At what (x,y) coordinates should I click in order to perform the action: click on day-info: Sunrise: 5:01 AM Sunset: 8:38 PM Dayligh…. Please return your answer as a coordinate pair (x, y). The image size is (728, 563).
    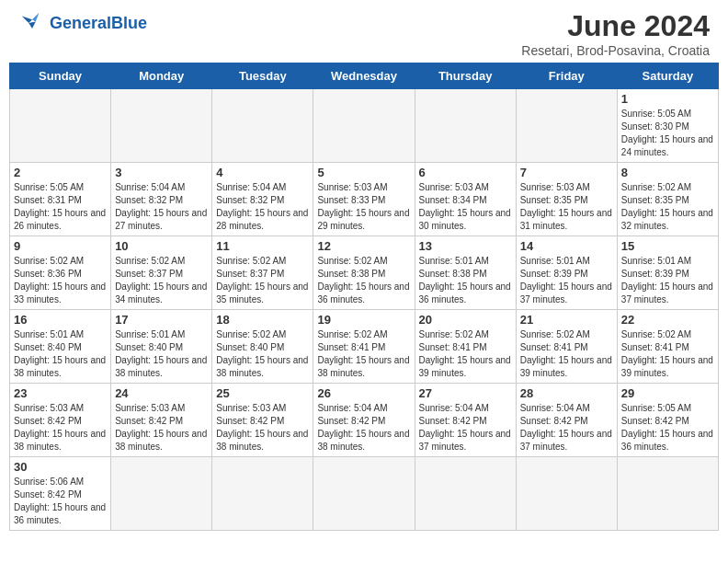
    Looking at the image, I should click on (465, 281).